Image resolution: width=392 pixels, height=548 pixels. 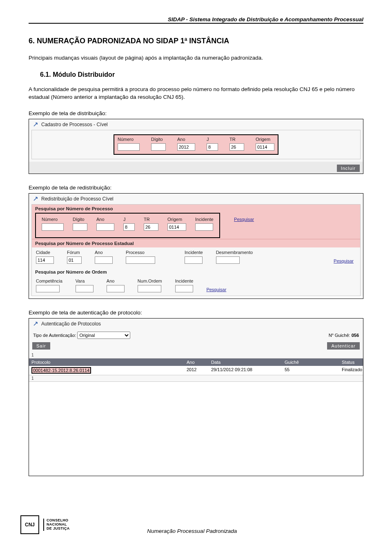 What do you see at coordinates (265, 139) in the screenshot?
I see `lbl-origem: Origem` at bounding box center [265, 139].